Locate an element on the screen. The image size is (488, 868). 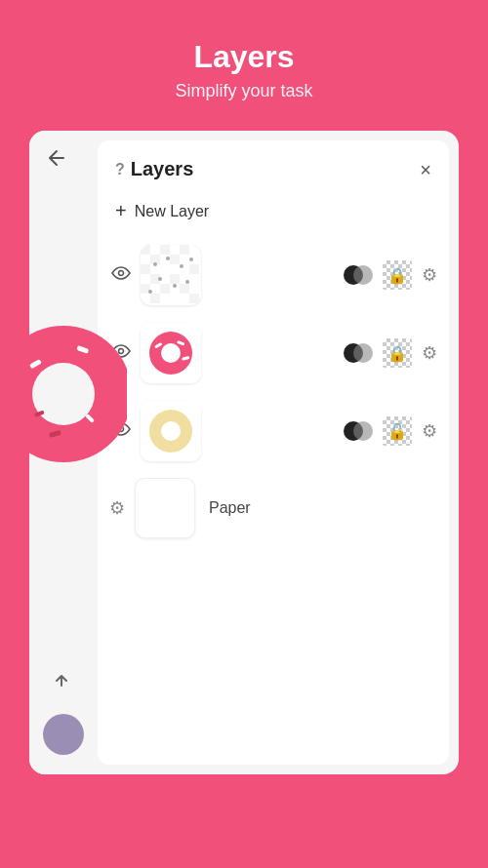
back-button is located at coordinates (57, 161).